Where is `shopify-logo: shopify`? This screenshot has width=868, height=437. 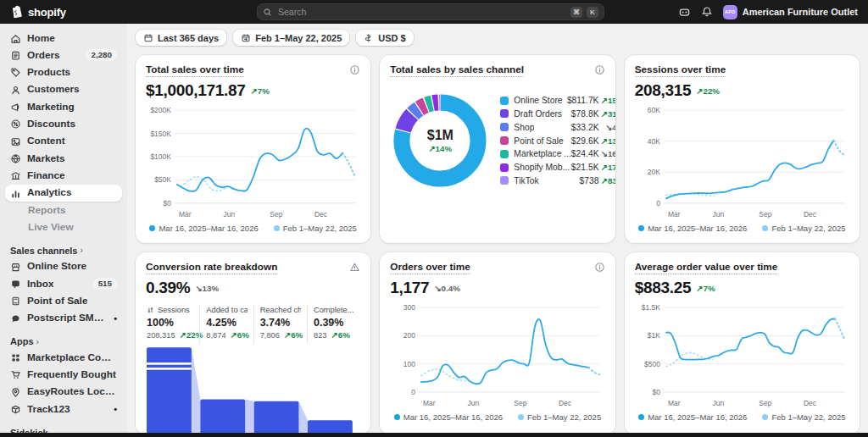 shopify-logo: shopify is located at coordinates (38, 12).